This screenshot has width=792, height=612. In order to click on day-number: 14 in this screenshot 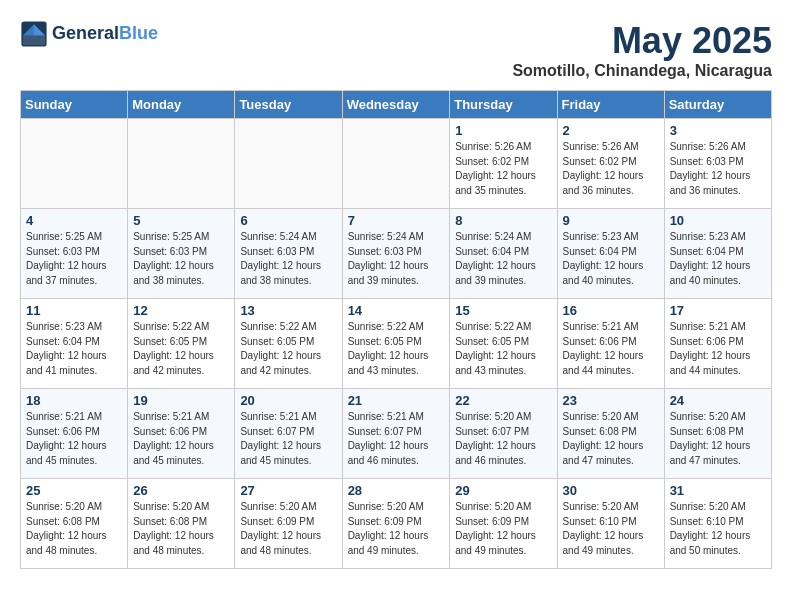, I will do `click(396, 310)`.